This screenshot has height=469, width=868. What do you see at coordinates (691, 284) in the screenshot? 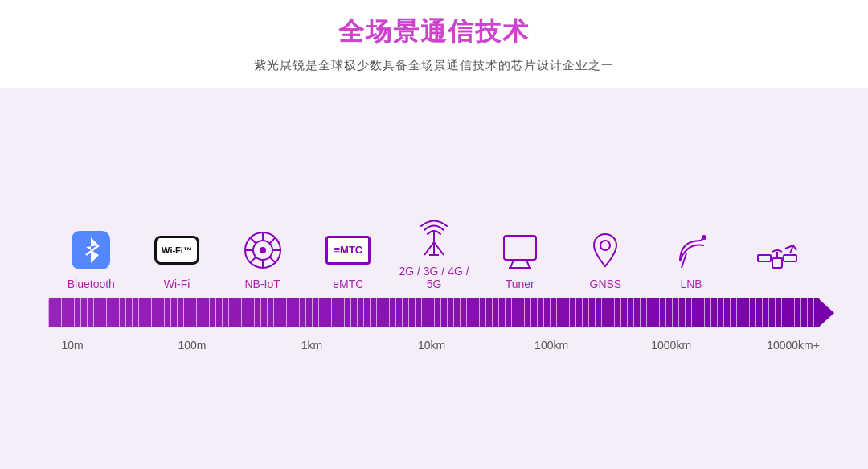
I see `lnb-label: LNB` at bounding box center [691, 284].